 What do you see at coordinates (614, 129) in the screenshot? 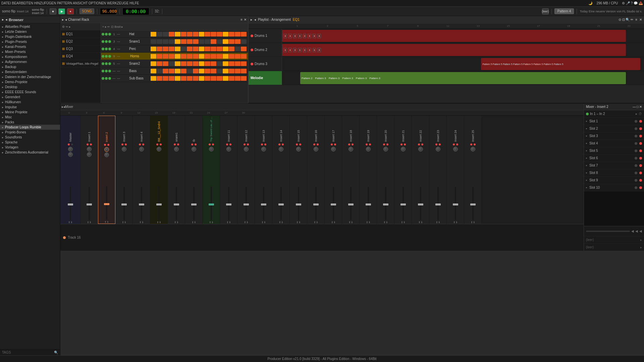
I see `insert-slot-2: ▸ Slot 2` at bounding box center [614, 129].